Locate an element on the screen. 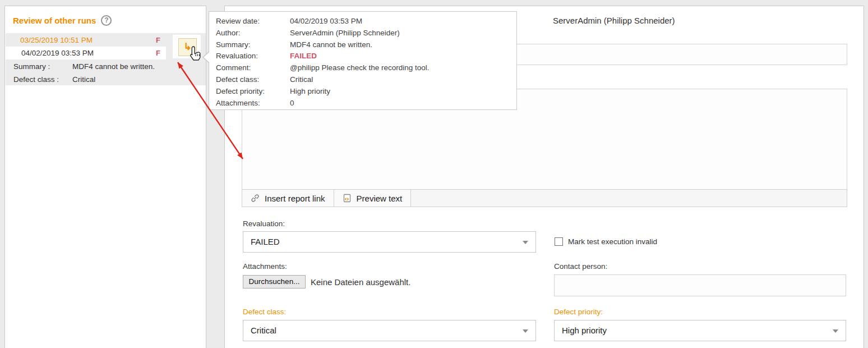 This screenshot has height=348, width=868. tooltip-value: 0 is located at coordinates (403, 103).